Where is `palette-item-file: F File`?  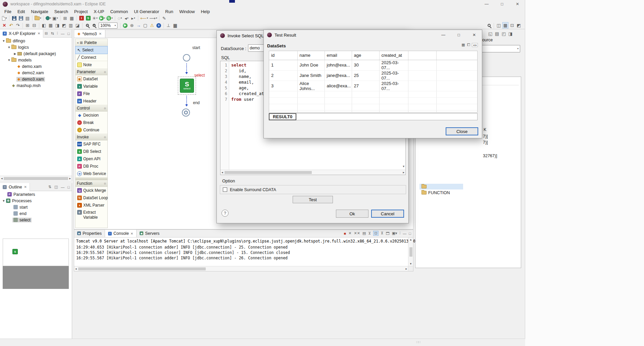 palette-item-file: F File is located at coordinates (91, 94).